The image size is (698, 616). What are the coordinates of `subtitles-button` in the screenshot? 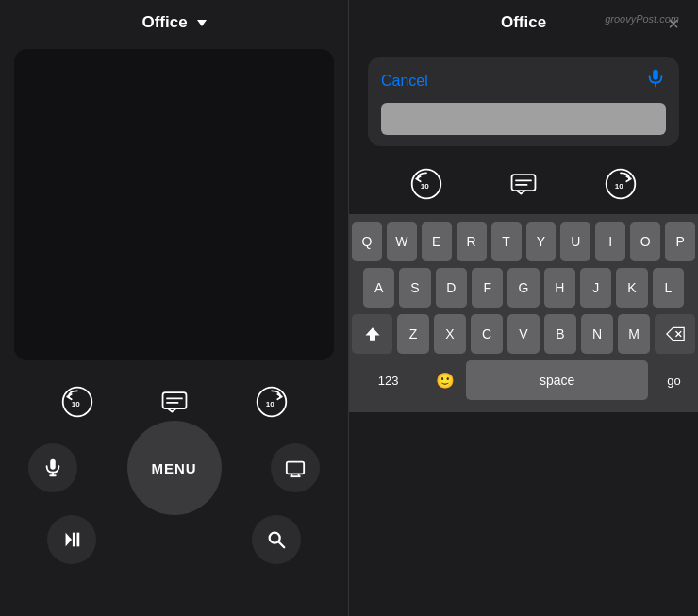 It's located at (174, 402).